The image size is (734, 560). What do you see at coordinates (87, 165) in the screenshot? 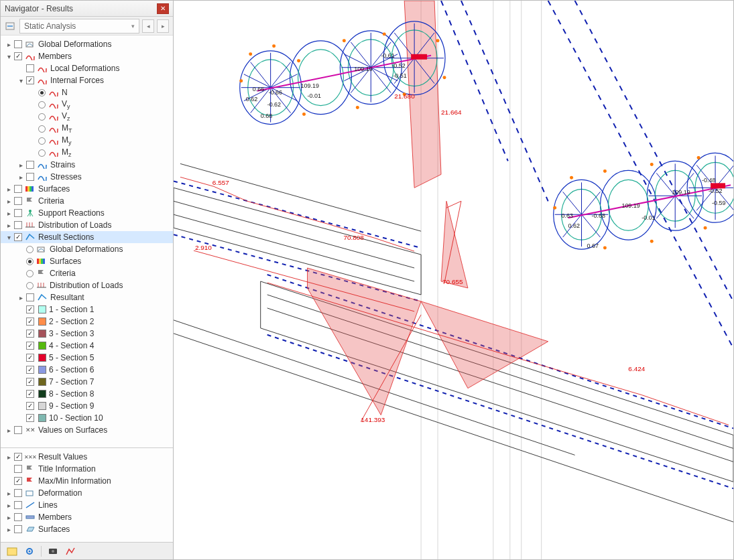
I see `tree-item-strains: ▸Strains` at bounding box center [87, 165].